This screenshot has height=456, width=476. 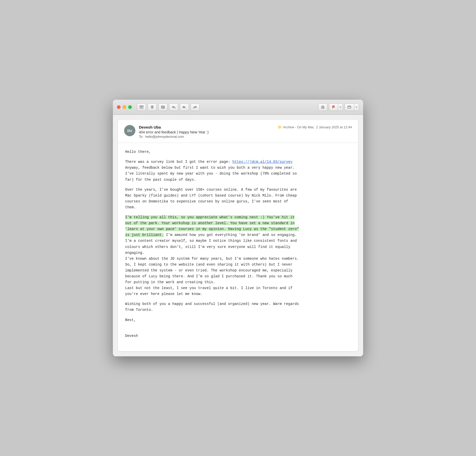 I want to click on email-info: Devesh Uba 📁 Archive - On My Mac 2 Janua…, so click(x=245, y=132).